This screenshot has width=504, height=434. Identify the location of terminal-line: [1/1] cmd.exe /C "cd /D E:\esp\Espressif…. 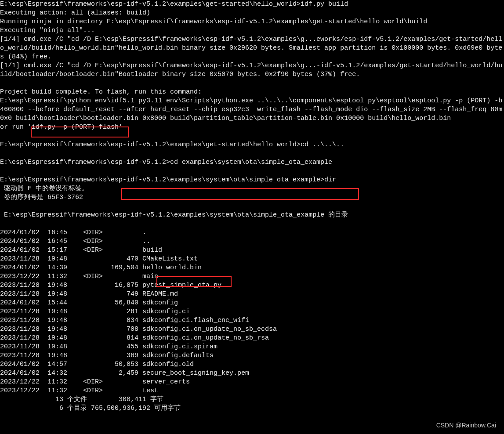
(252, 70).